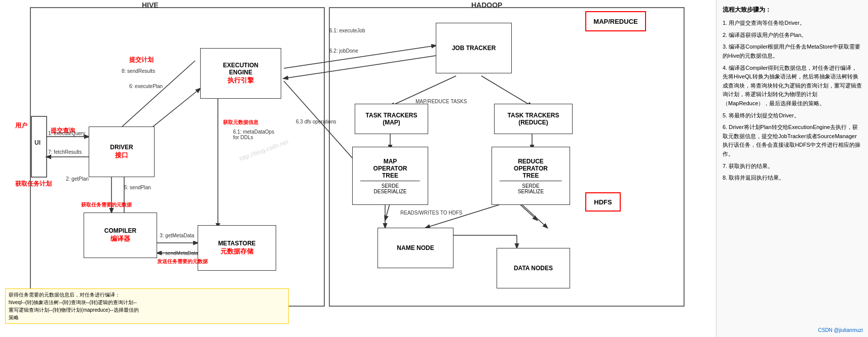 The width and height of the screenshot is (868, 337). I want to click on get-plan-label: 获取任务计划, so click(33, 184).